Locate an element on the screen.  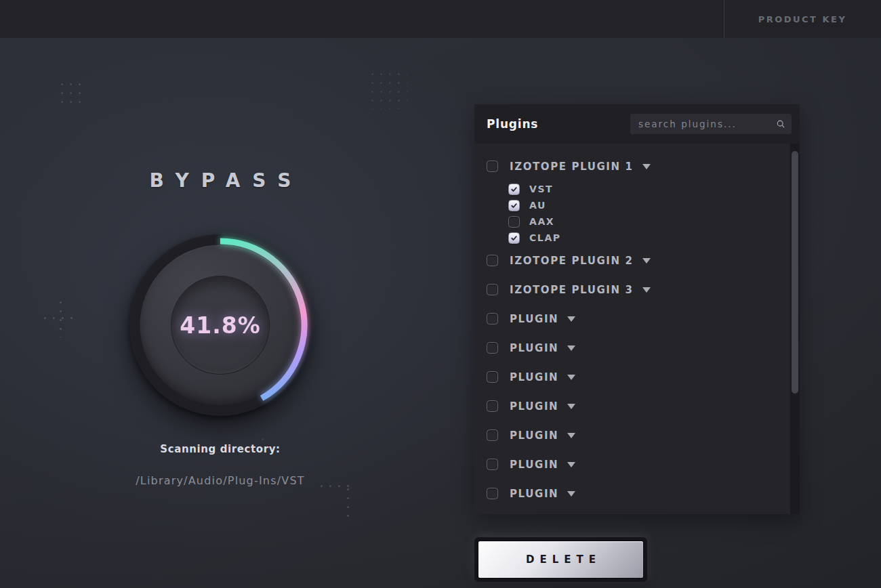
scrollbar-thumb is located at coordinates (795, 272).